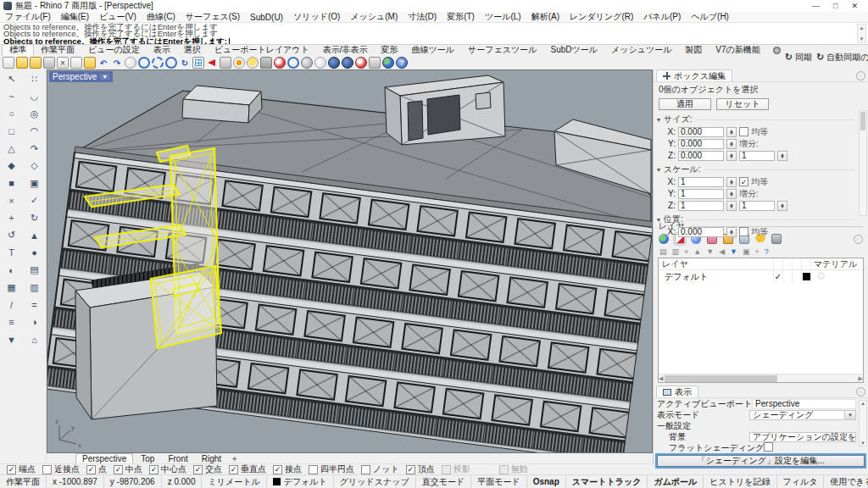 The image size is (868, 488). What do you see at coordinates (171, 63) in the screenshot?
I see `zoom-extents-icon` at bounding box center [171, 63].